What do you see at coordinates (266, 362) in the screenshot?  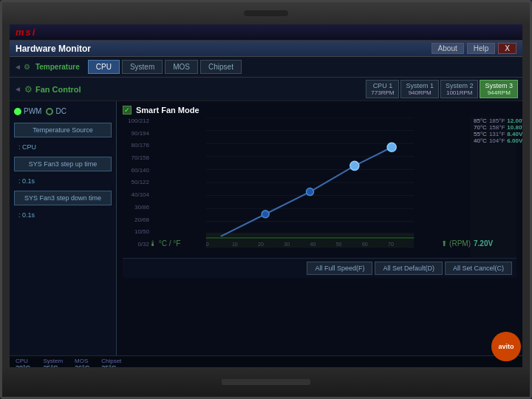 I see `status-temps: CPU 39°C 102°F System 35°C 95°F MOS 36°C…` at bounding box center [266, 362].